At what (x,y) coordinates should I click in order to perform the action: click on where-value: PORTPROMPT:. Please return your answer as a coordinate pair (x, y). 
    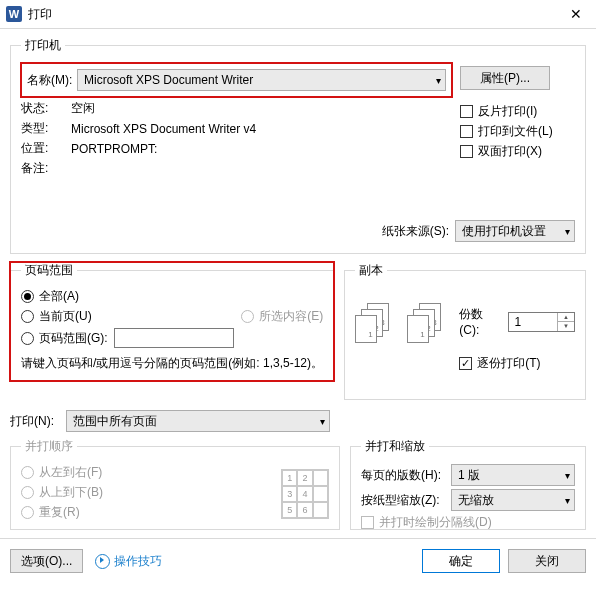
    Looking at the image, I should click on (114, 149).